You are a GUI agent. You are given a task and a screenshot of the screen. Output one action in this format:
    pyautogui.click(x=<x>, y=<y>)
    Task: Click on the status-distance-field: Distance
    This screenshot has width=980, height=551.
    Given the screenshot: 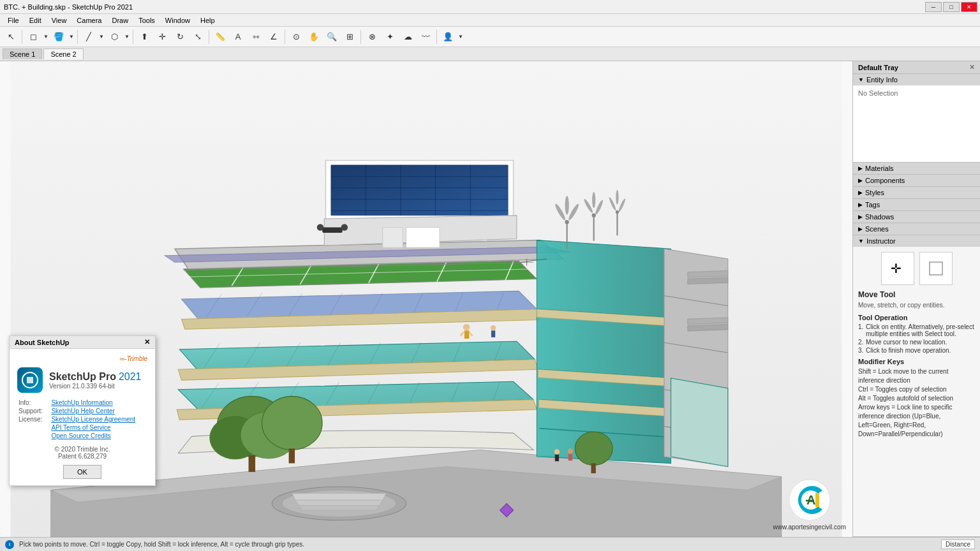 What is the action you would take?
    pyautogui.click(x=958, y=545)
    